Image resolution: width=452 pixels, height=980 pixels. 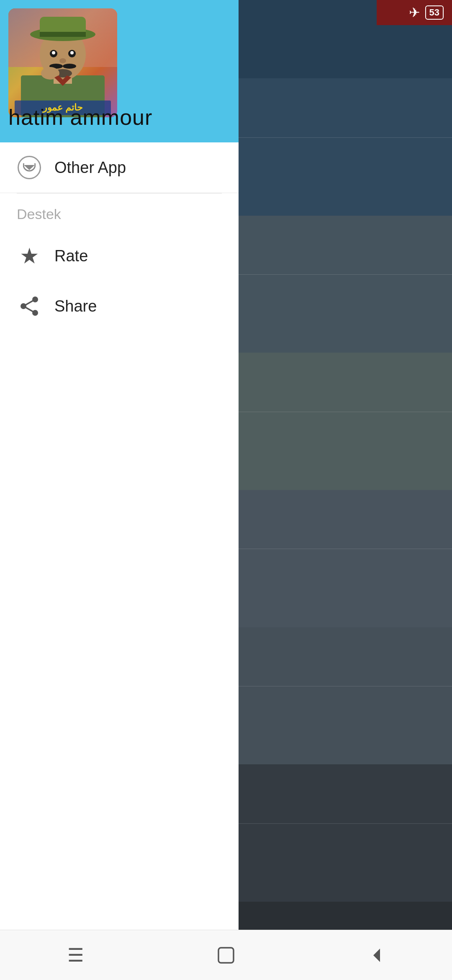 I want to click on square-icon, so click(x=226, y=955).